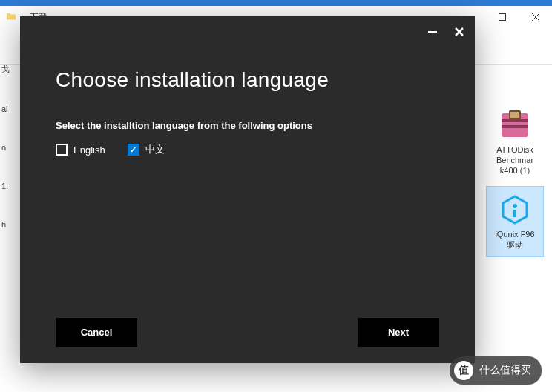 The width and height of the screenshot is (552, 392). I want to click on smzdm-watermark: 值 什么值得买, so click(496, 371).